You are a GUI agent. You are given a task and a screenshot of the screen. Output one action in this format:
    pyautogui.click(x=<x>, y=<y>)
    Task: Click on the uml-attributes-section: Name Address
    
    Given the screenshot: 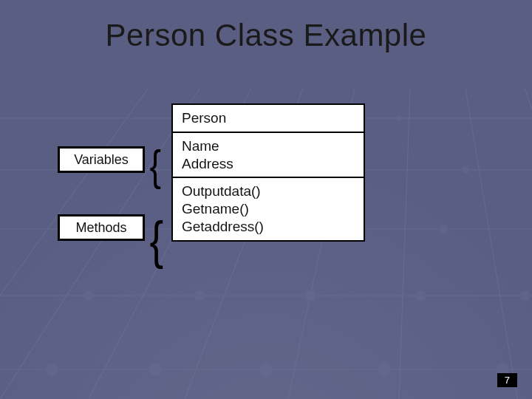 What is the action you would take?
    pyautogui.click(x=268, y=156)
    